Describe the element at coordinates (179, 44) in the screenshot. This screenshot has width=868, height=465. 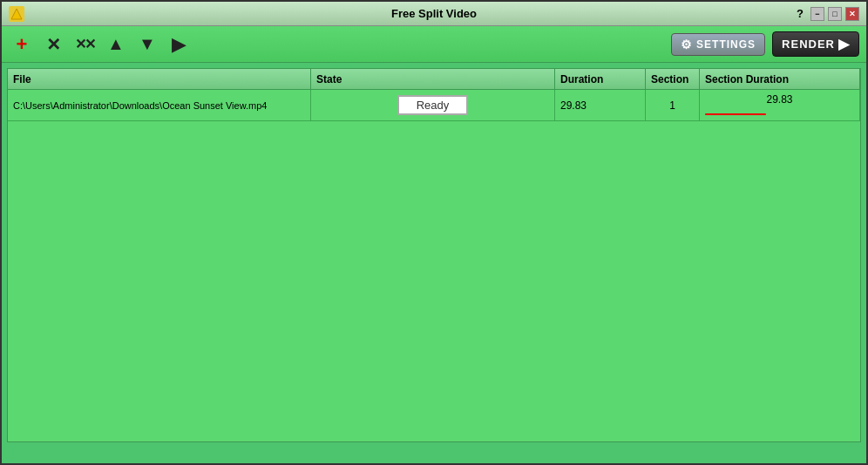
I see `play-button: ▶` at that location.